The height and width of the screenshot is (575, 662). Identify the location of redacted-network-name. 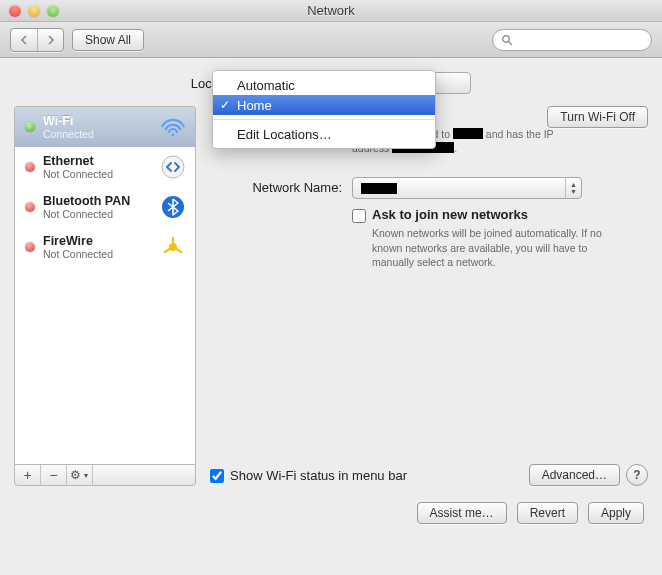
(379, 188).